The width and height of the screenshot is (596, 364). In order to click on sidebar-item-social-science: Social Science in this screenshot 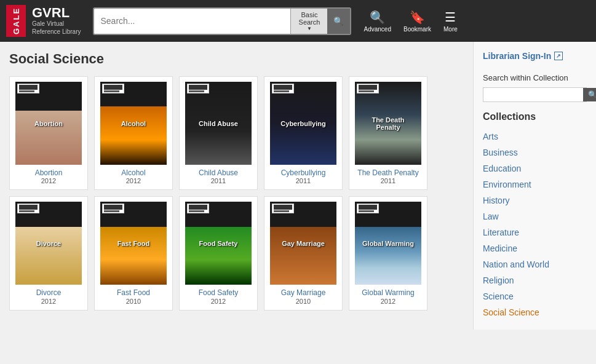, I will do `click(535, 312)`.